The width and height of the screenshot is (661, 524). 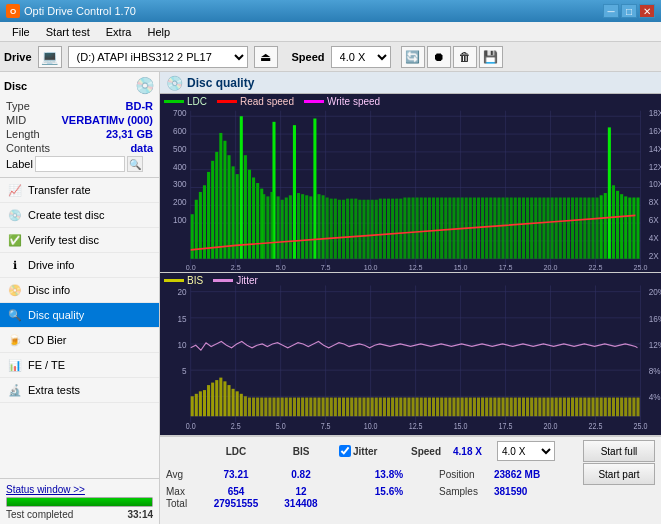 What do you see at coordinates (345, 451) in the screenshot?
I see `jitter-checkbox` at bounding box center [345, 451].